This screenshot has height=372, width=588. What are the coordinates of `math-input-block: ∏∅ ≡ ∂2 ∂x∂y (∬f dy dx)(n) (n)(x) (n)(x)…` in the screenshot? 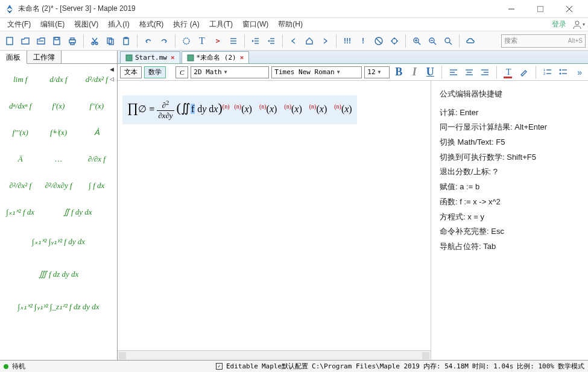 It's located at (240, 110).